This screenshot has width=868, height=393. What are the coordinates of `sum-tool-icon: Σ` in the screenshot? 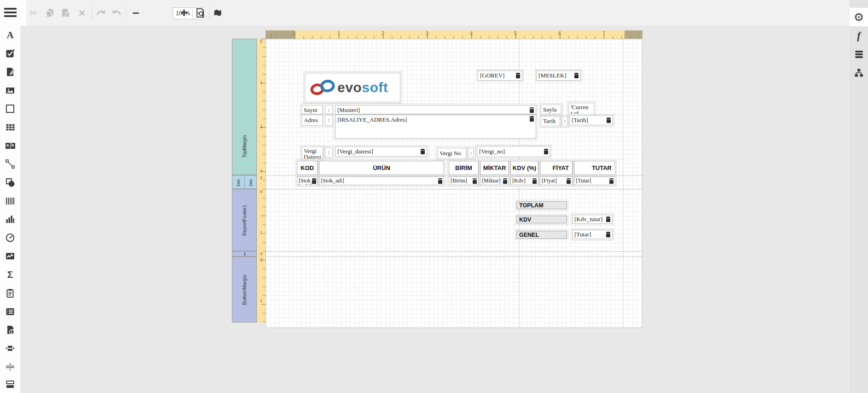 It's located at (10, 275).